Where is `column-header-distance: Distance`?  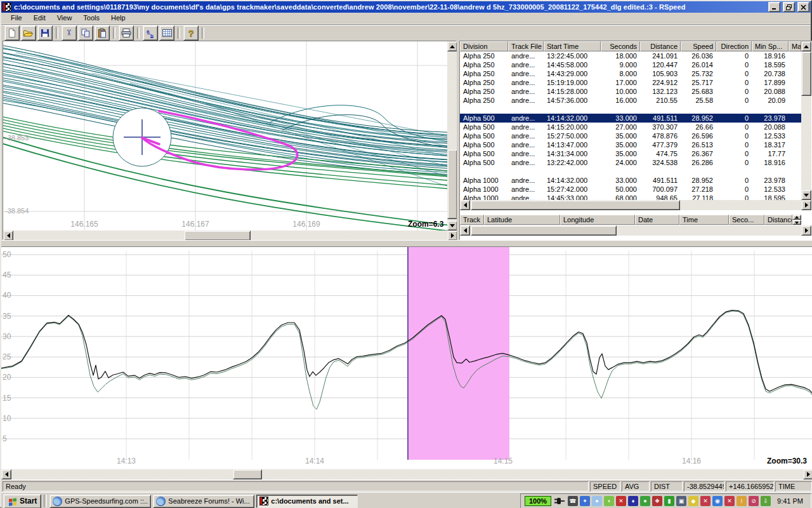 column-header-distance: Distance is located at coordinates (660, 46).